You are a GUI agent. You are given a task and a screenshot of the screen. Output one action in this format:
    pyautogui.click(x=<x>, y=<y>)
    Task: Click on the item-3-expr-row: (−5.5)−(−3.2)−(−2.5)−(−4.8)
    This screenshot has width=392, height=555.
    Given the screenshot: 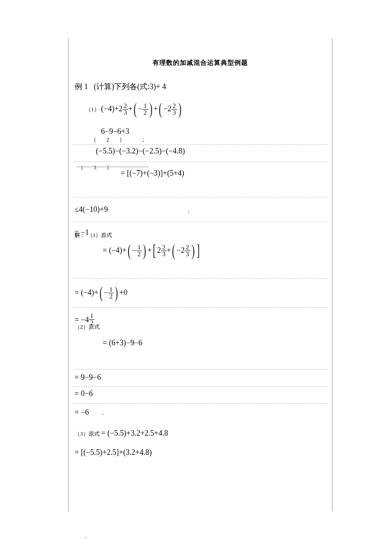 What is the action you would take?
    pyautogui.click(x=200, y=153)
    